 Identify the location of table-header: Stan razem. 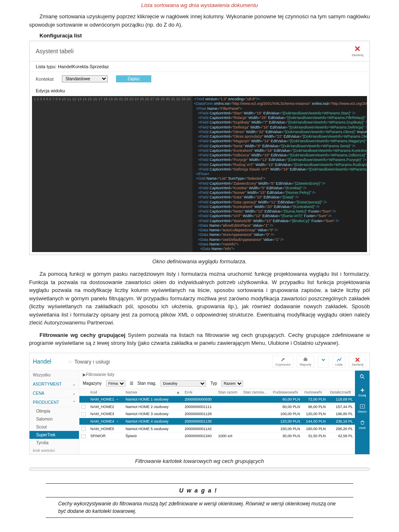
(229, 393).